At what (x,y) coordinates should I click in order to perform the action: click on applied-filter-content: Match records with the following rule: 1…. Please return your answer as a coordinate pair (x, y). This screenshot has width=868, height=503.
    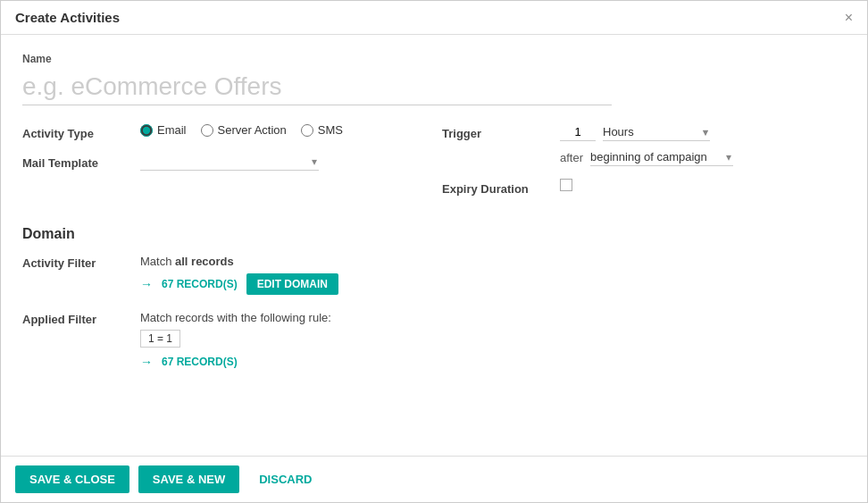
    Looking at the image, I should click on (493, 343).